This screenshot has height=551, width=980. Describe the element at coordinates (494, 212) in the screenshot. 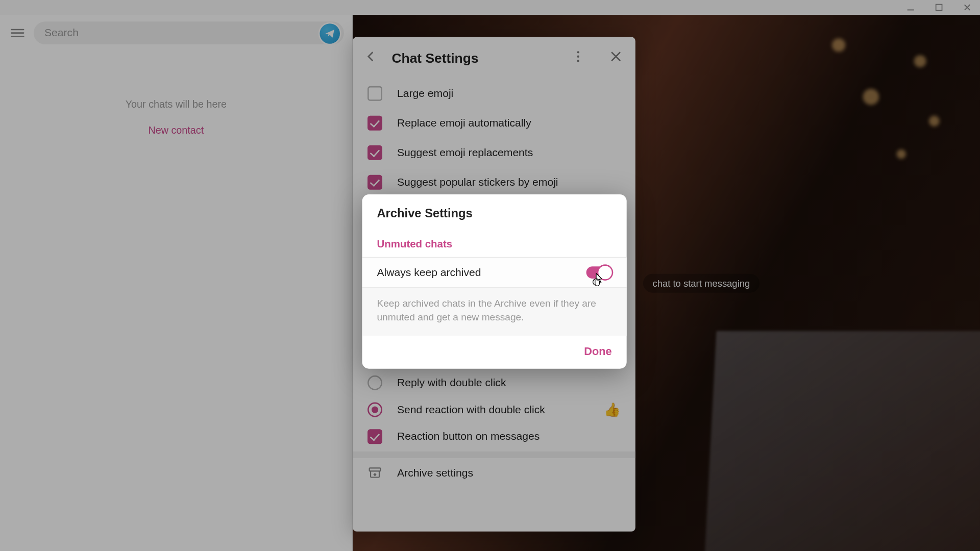

I see `modal-title: Archive Settings` at that location.